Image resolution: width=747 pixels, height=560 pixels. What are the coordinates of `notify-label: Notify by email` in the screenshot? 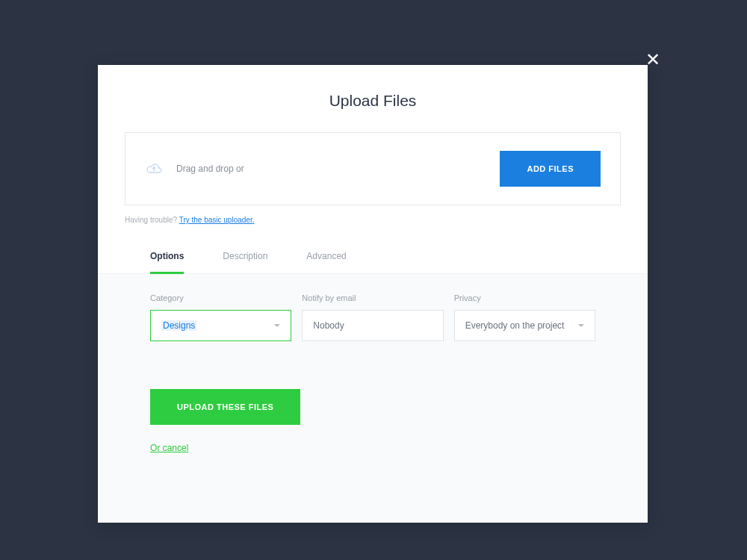 It's located at (372, 298).